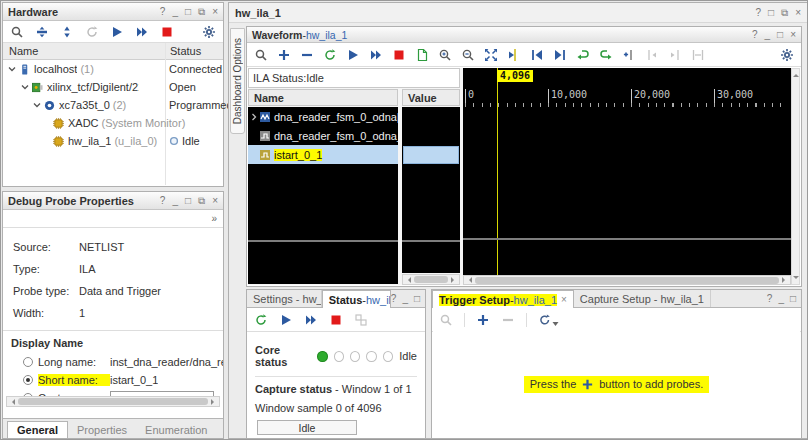  I want to click on long-name-option: Long name: inst_dna_reader/dna_reader_, so click(113, 362).